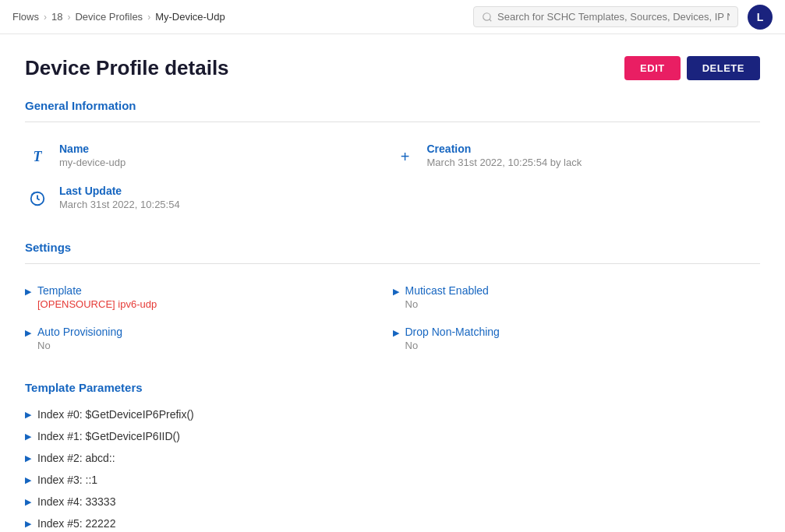 This screenshot has height=532, width=785. Describe the element at coordinates (577, 298) in the screenshot. I see `setting-multicast: ▶ Muticast Enabled No` at that location.